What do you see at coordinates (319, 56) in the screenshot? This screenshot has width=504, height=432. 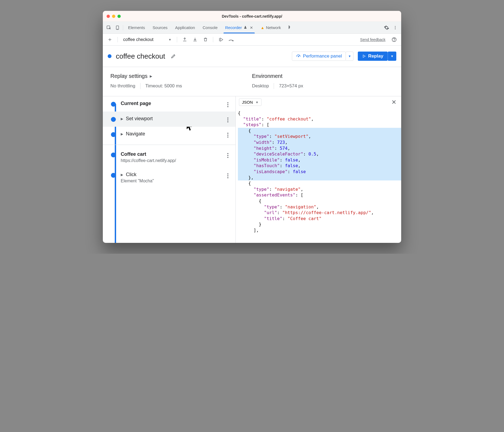 I see `performance-panel-button: Performance panel` at bounding box center [319, 56].